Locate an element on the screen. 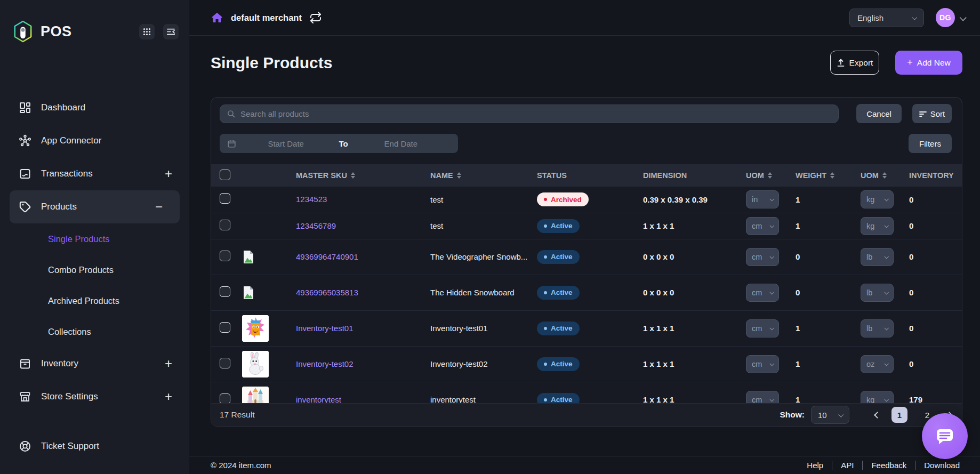  sidebar-item-transactions: Transactions + is located at coordinates (95, 174).